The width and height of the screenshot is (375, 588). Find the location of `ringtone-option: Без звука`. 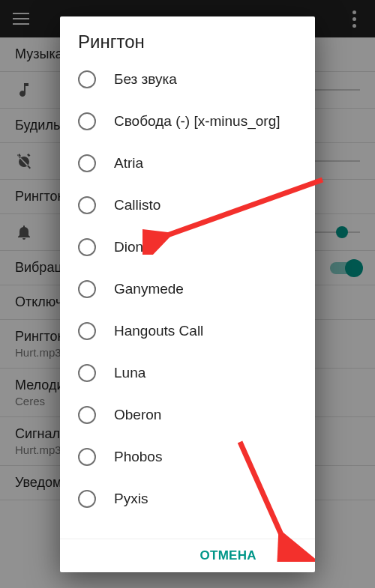

ringtone-option: Без звука is located at coordinates (188, 79).